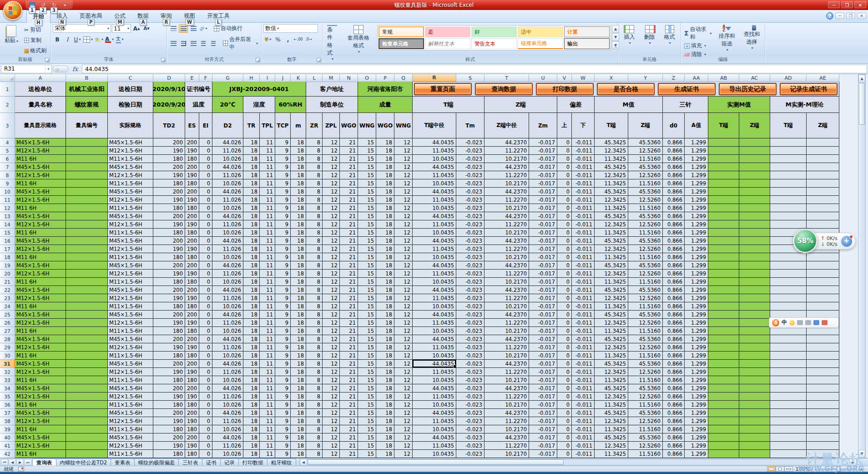 The image size is (868, 474). What do you see at coordinates (40, 143) in the screenshot?
I see `cell-A4: M45×1.5-6H` at bounding box center [40, 143].